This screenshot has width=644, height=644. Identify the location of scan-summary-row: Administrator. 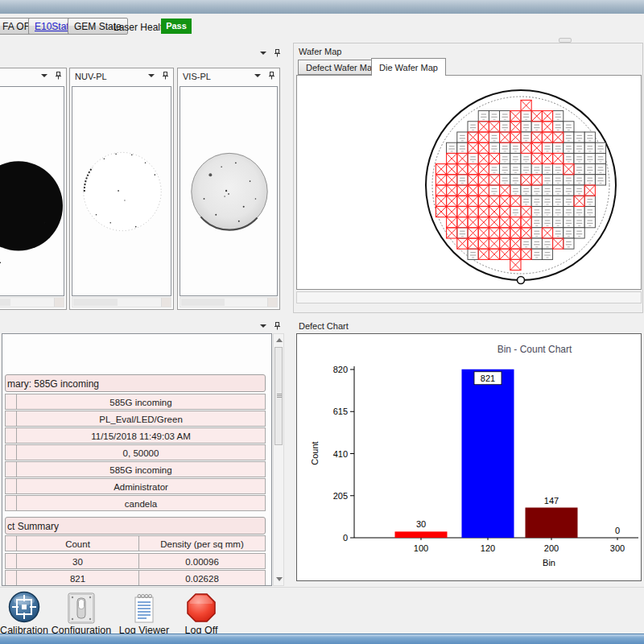
(135, 486).